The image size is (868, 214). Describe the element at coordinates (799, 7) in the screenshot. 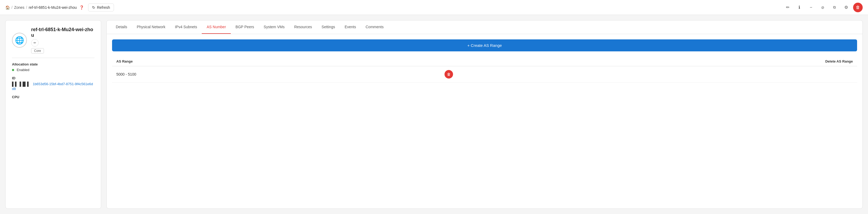

I see `info-button: ℹ` at that location.